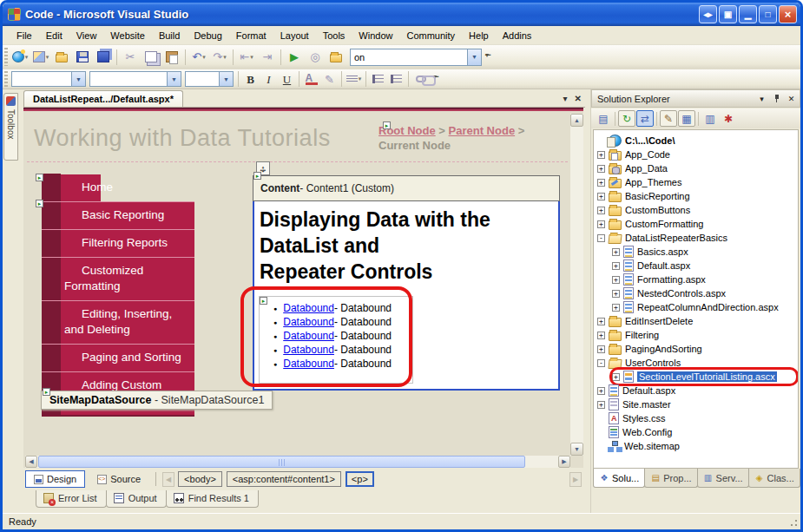  Describe the element at coordinates (793, 522) in the screenshot. I see `resize-grip` at that location.